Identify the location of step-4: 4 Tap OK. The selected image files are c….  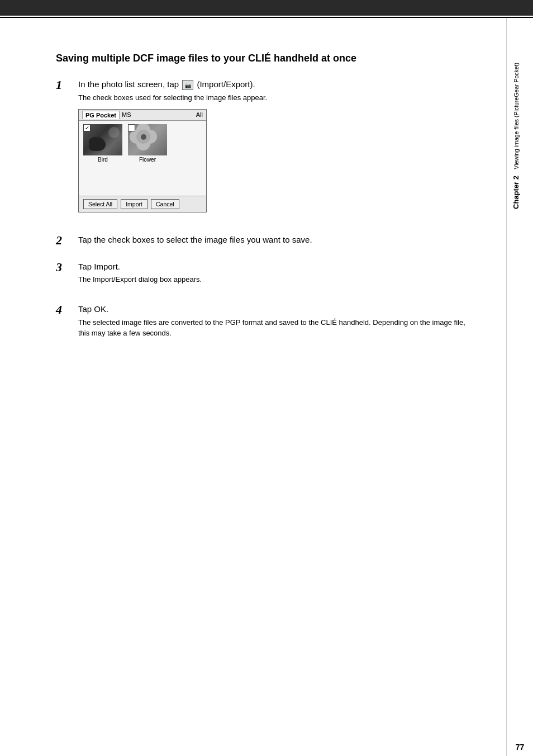
(264, 323).